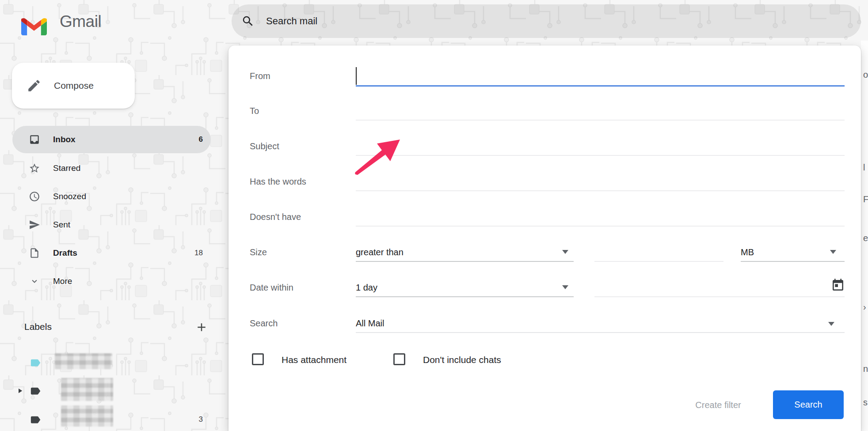 This screenshot has height=431, width=868. Describe the element at coordinates (202, 327) in the screenshot. I see `add-label-icon` at that location.